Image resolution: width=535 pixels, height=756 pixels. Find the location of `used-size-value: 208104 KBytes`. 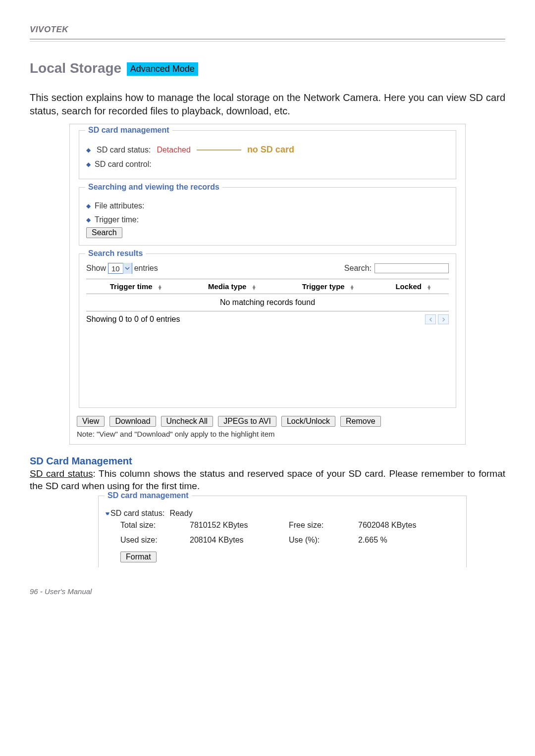

used-size-value: 208104 KBytes is located at coordinates (239, 540).